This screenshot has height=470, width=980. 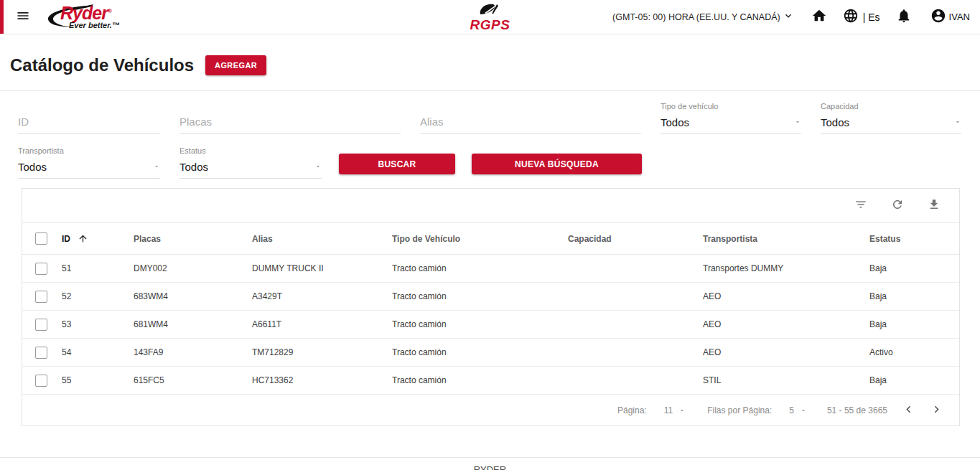 I want to click on language-button, so click(x=851, y=17).